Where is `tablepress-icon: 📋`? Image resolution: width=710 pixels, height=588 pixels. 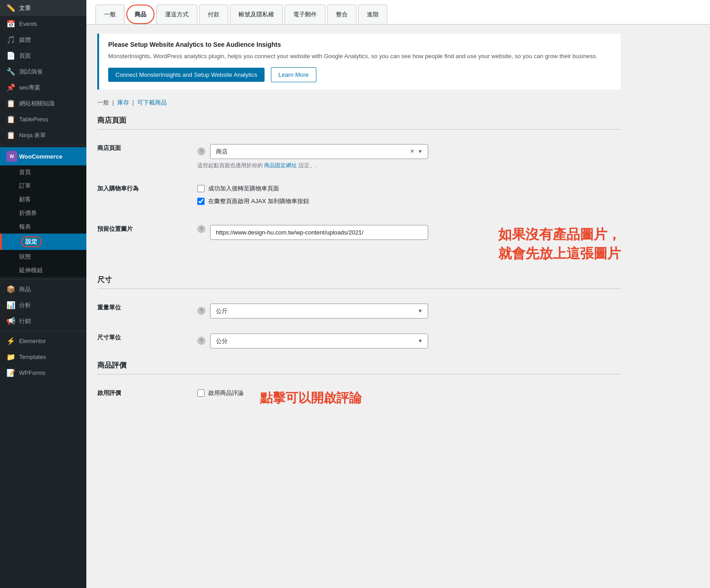
tablepress-icon: 📋 is located at coordinates (11, 119).